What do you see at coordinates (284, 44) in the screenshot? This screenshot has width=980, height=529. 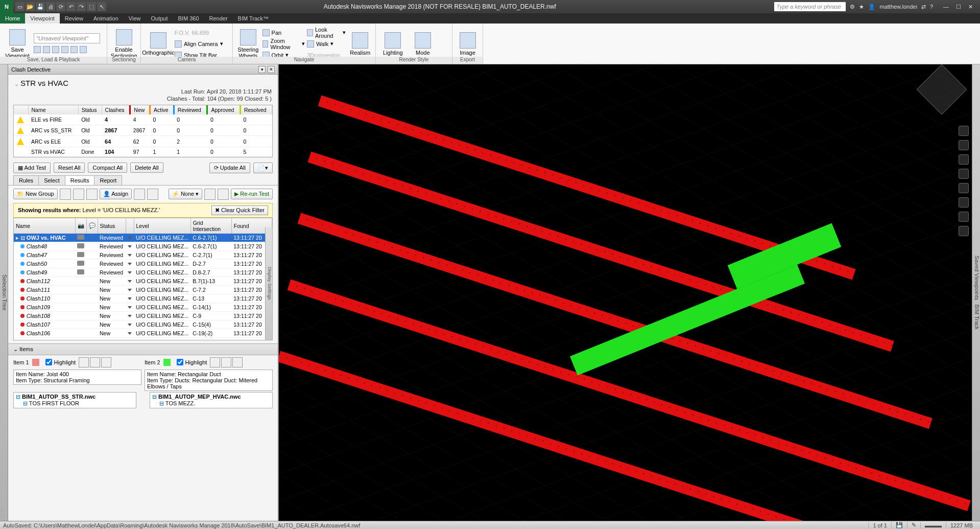 I see `zoom-window-button: Zoom Window ▾` at bounding box center [284, 44].